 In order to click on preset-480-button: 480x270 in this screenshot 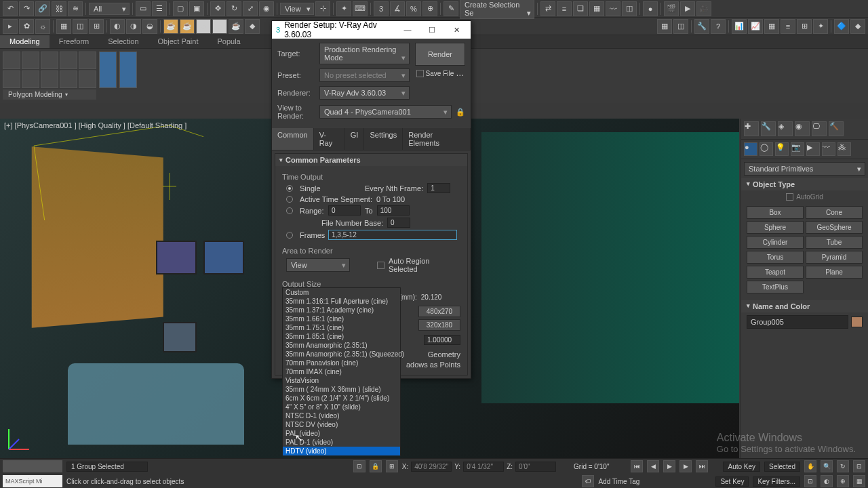, I will do `click(439, 312)`.